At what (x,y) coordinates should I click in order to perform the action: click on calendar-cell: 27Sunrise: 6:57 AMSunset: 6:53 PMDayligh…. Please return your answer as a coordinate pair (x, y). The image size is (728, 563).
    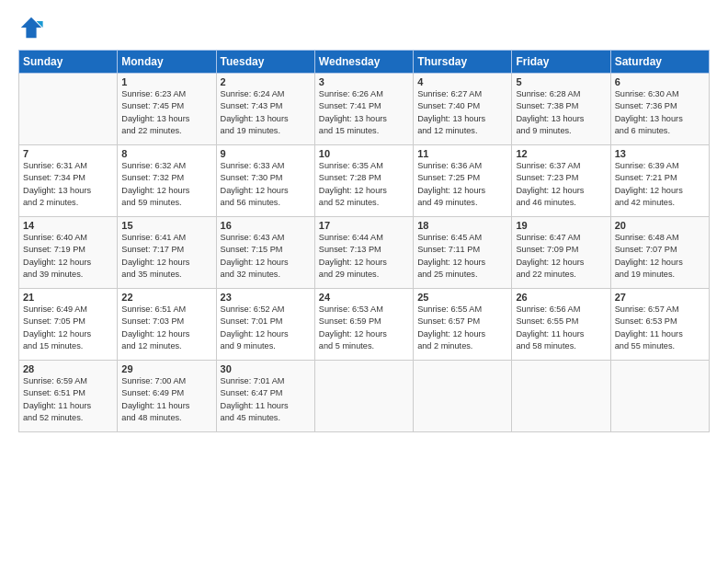
    Looking at the image, I should click on (660, 325).